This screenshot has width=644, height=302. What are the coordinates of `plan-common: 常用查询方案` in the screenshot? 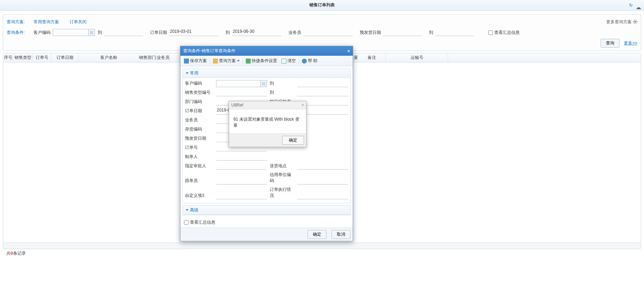 It's located at (46, 22).